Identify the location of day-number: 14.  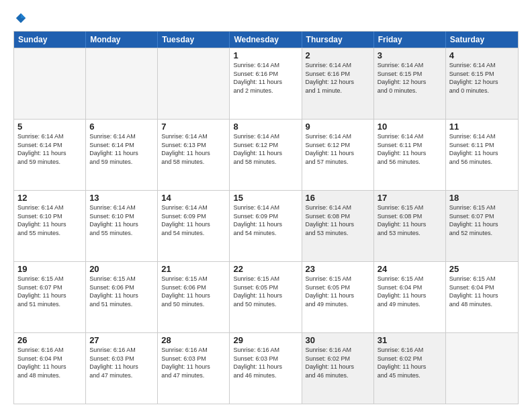
(193, 197).